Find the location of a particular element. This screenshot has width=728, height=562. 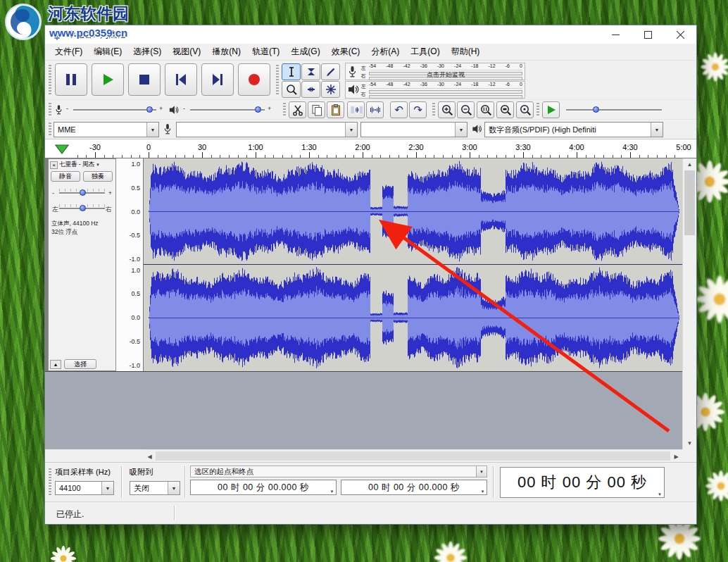

playback-device-select: 数字音频(S/PDIF) (High Definiti▼ is located at coordinates (574, 130).